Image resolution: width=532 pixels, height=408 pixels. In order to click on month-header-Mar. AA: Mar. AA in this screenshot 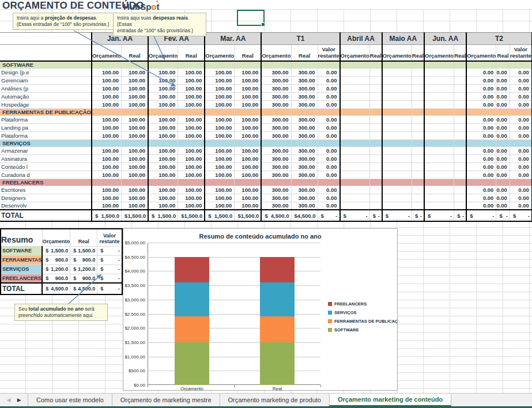, I will do `click(233, 39)`.